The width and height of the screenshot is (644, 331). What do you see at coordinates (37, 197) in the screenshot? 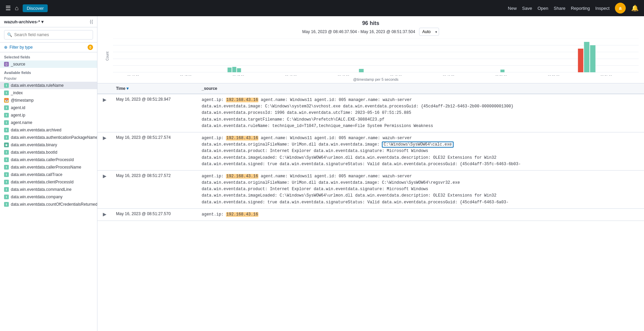
I see `field-name: data.win.eventdata.company` at bounding box center [37, 197].